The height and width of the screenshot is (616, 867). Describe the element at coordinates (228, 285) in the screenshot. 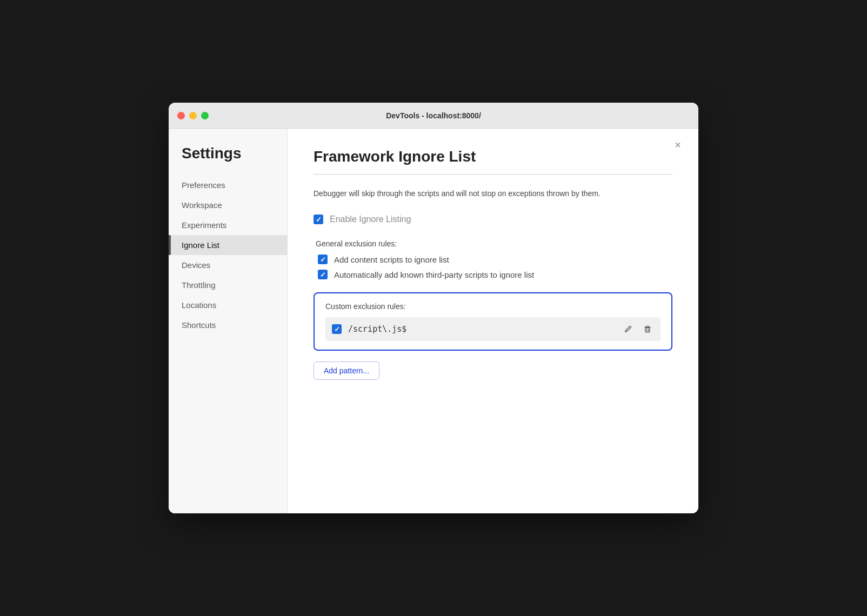

I see `sidebar-item-throttling: Throttling` at that location.